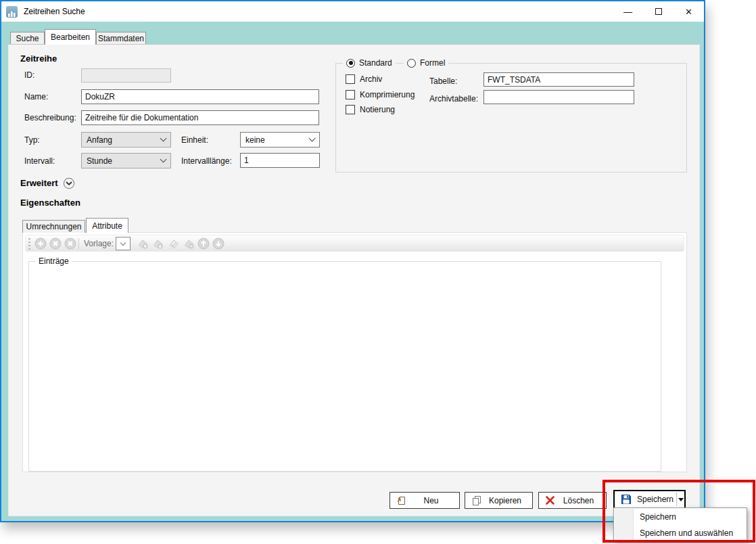  Describe the element at coordinates (107, 226) in the screenshot. I see `tab-attribute-label: Attribute` at that location.